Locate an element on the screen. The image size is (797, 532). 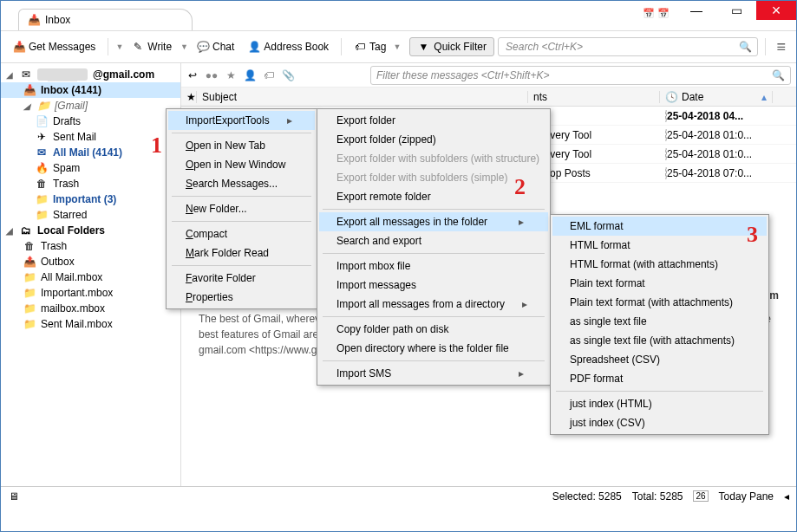
message-list-header: ★ Subject nts 🕓Date▴ is located at coordinates (489, 97).